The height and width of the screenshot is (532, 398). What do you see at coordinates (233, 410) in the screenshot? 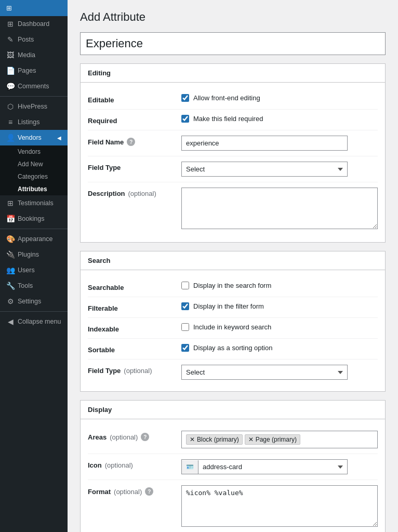
I see `display-header: Display` at bounding box center [233, 410].